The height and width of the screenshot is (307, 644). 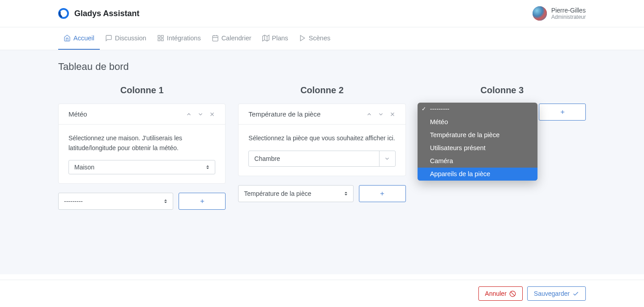 What do you see at coordinates (303, 38) in the screenshot?
I see `play-icon` at bounding box center [303, 38].